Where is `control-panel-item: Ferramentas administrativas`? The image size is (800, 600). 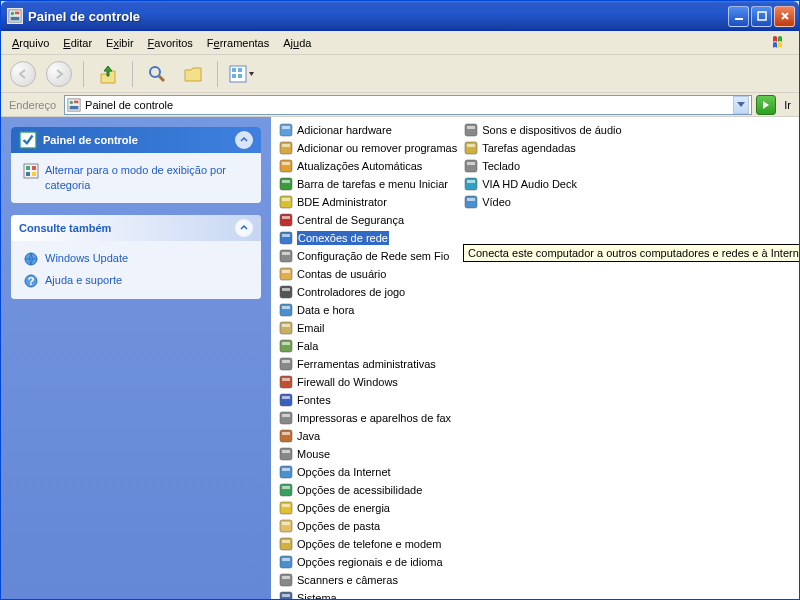 control-panel-item: Ferramentas administrativas is located at coordinates (368, 364).